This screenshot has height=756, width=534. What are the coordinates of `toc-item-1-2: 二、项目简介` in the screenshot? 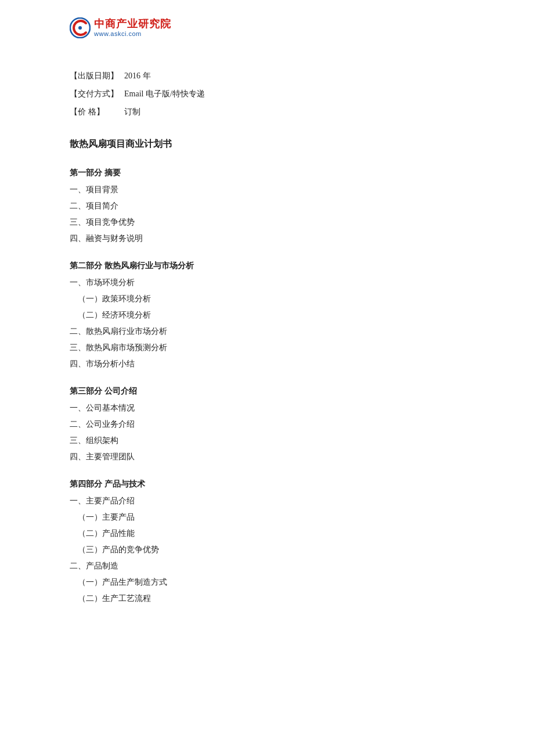 It's located at (267, 206).